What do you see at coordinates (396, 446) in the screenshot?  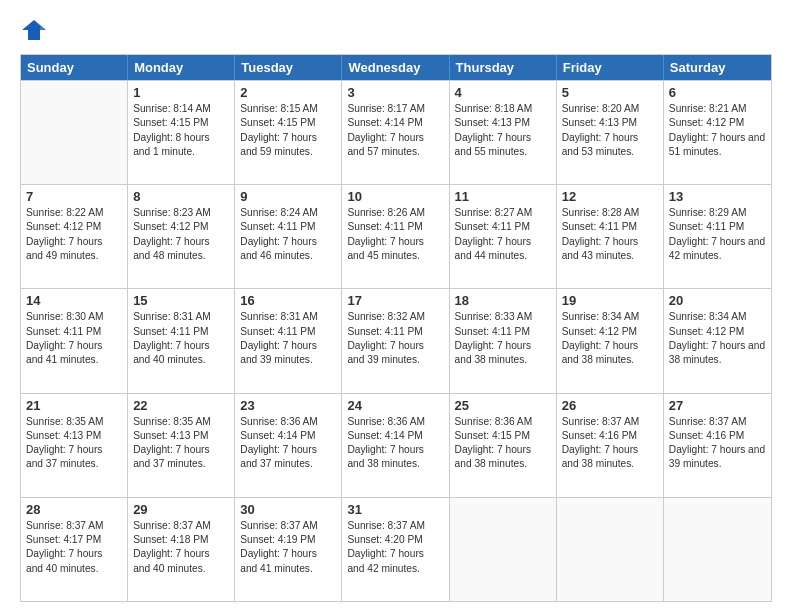 I see `cal-cell: 24 Sunrise: 8:36 AM Sunset: 4:14 PM Dayl…` at bounding box center [396, 446].